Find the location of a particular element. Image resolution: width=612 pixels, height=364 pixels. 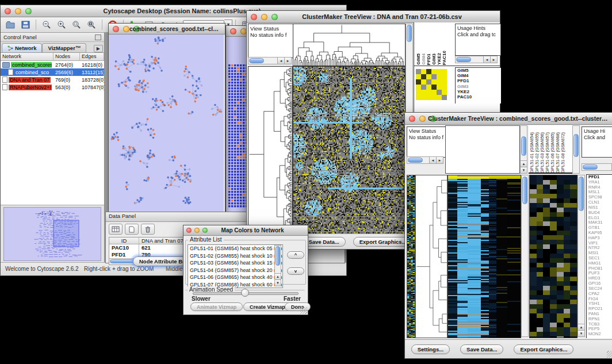

column-label: GPL51-07 (GSM868) is located at coordinates (558, 153).